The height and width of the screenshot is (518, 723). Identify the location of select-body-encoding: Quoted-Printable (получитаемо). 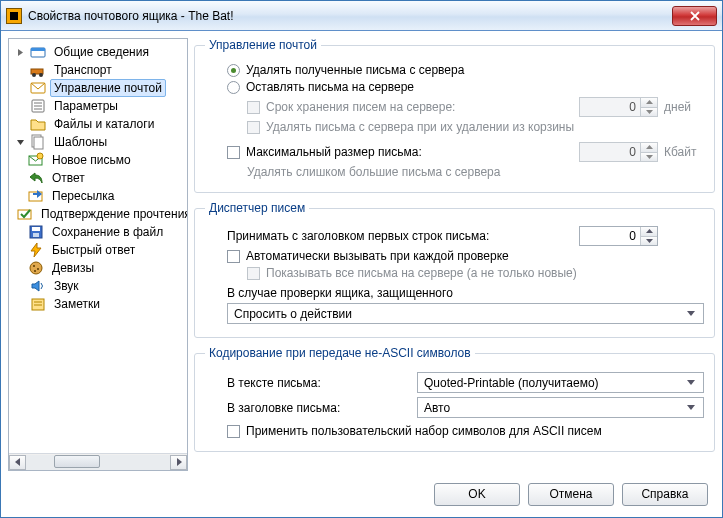
(560, 382).